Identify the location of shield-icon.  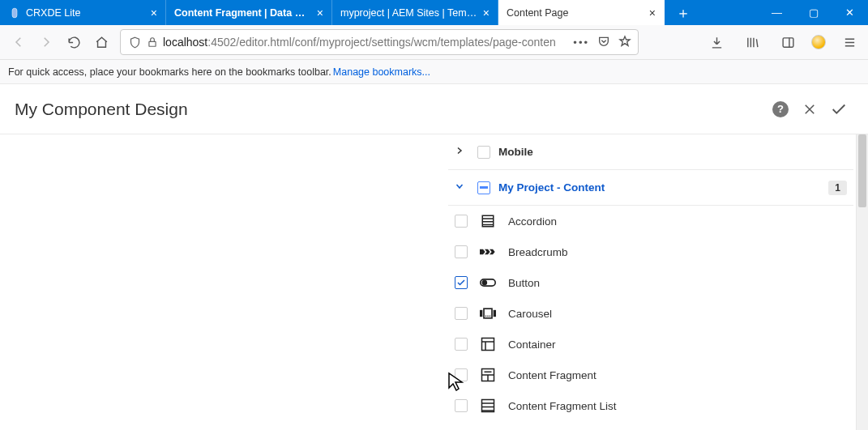
(135, 42).